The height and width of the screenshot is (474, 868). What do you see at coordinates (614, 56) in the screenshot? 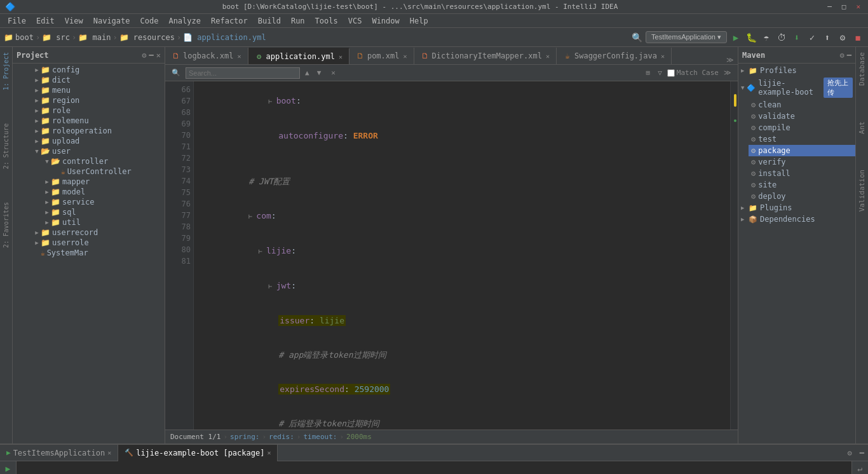
I see `tab-swaggerconfig: ☕ SwaggerConfig.java ✕` at bounding box center [614, 56].